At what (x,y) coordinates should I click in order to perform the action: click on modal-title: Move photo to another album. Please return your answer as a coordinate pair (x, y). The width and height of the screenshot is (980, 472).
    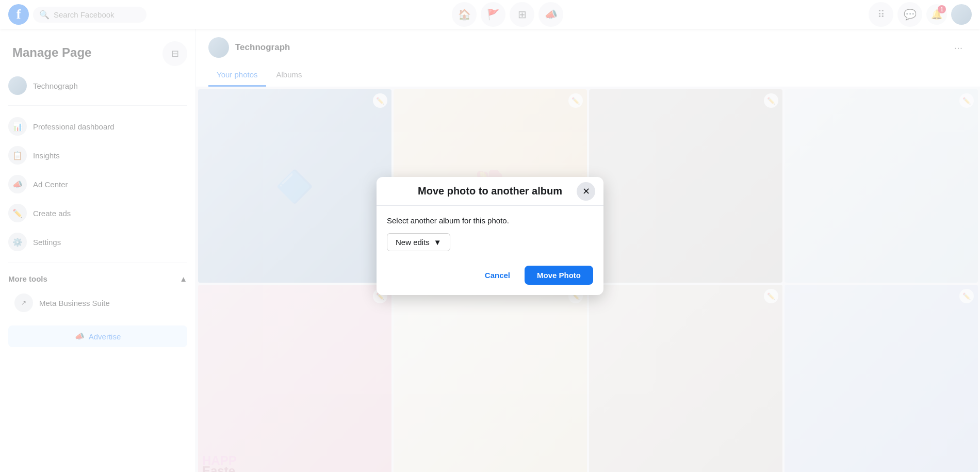
    Looking at the image, I should click on (490, 191).